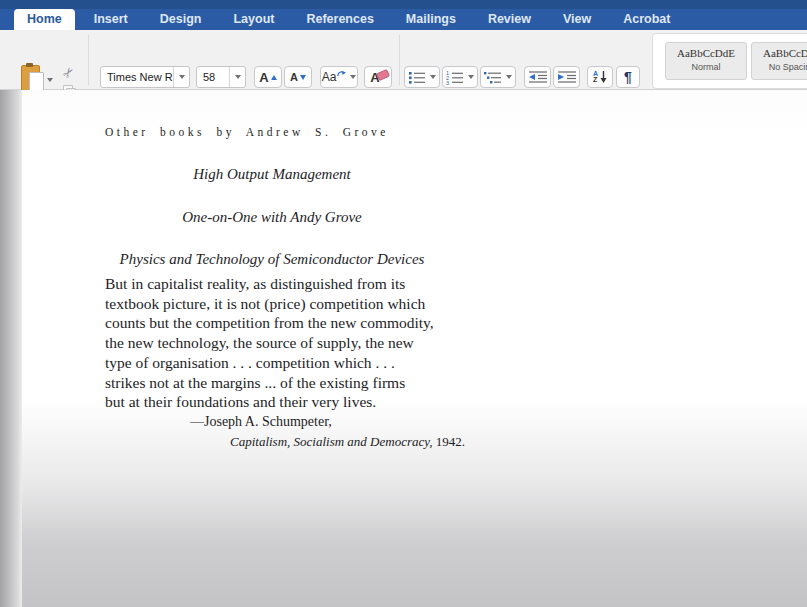 This screenshot has width=807, height=607. Describe the element at coordinates (261, 422) in the screenshot. I see `doc-attribution: —Joseph A. Schumpeter,` at that location.